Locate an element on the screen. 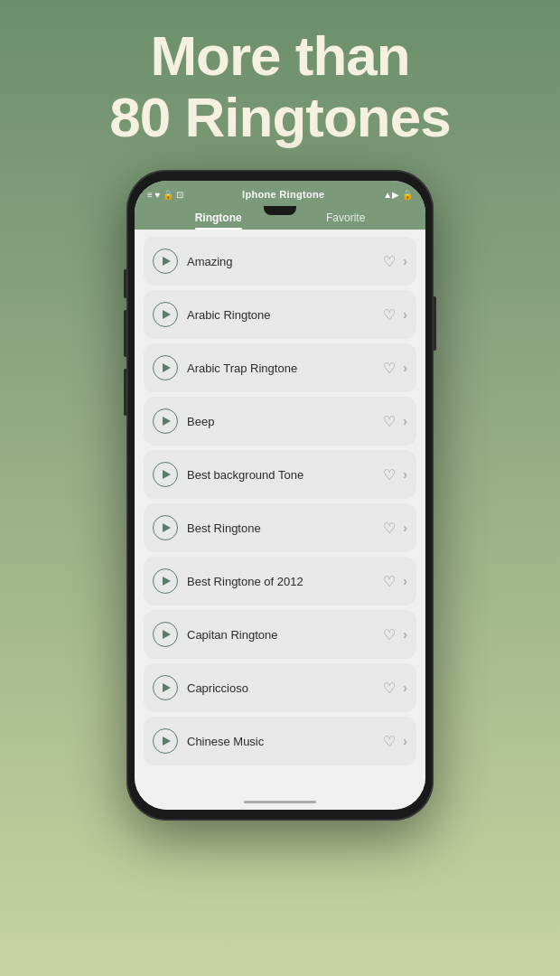 The height and width of the screenshot is (976, 560). list-item: Best Ringtone ♡ › is located at coordinates (280, 528).